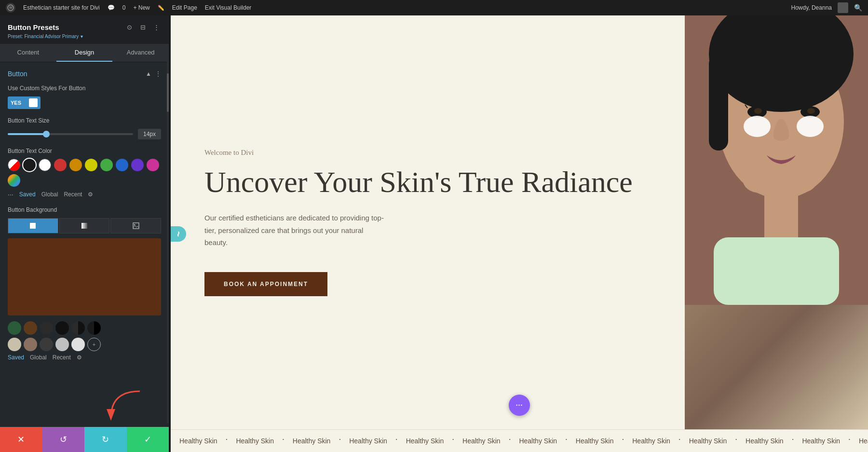 The width and height of the screenshot is (868, 452). What do you see at coordinates (136, 226) in the screenshot?
I see `bg-tab-image` at bounding box center [136, 226].